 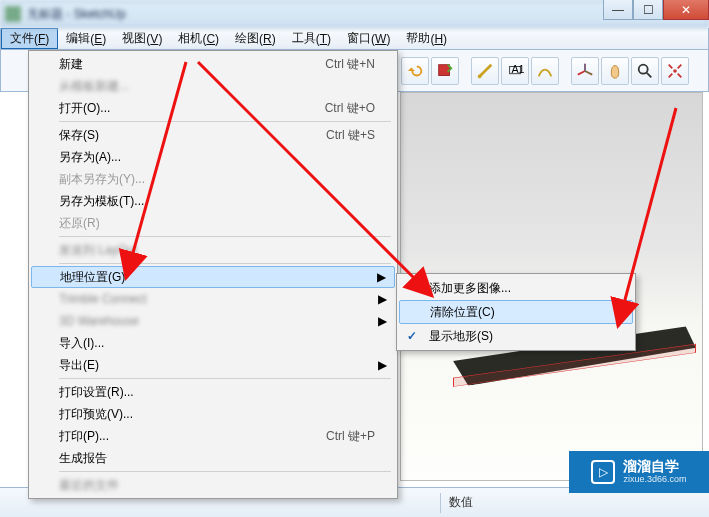 I want to click on menu-help: 帮助(H), so click(x=426, y=38).